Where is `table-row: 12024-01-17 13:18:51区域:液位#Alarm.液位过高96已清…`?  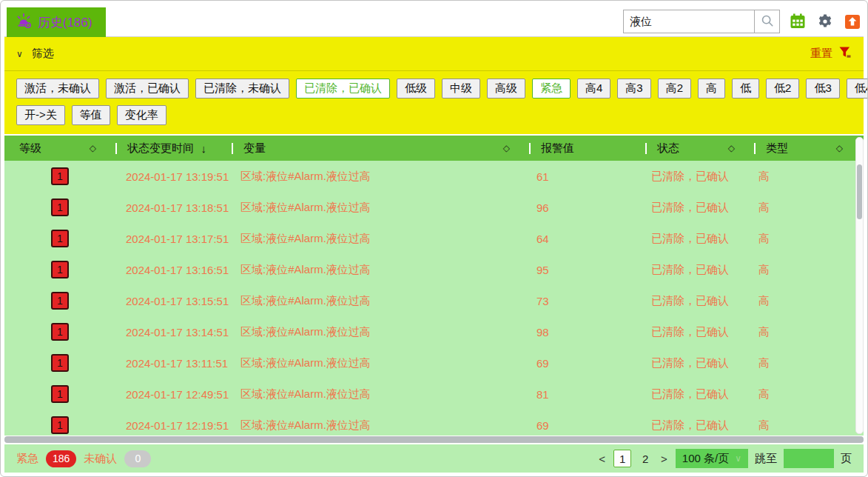 table-row: 12024-01-17 13:18:51区域:液位#Alarm.液位过高96已清… is located at coordinates (434, 207).